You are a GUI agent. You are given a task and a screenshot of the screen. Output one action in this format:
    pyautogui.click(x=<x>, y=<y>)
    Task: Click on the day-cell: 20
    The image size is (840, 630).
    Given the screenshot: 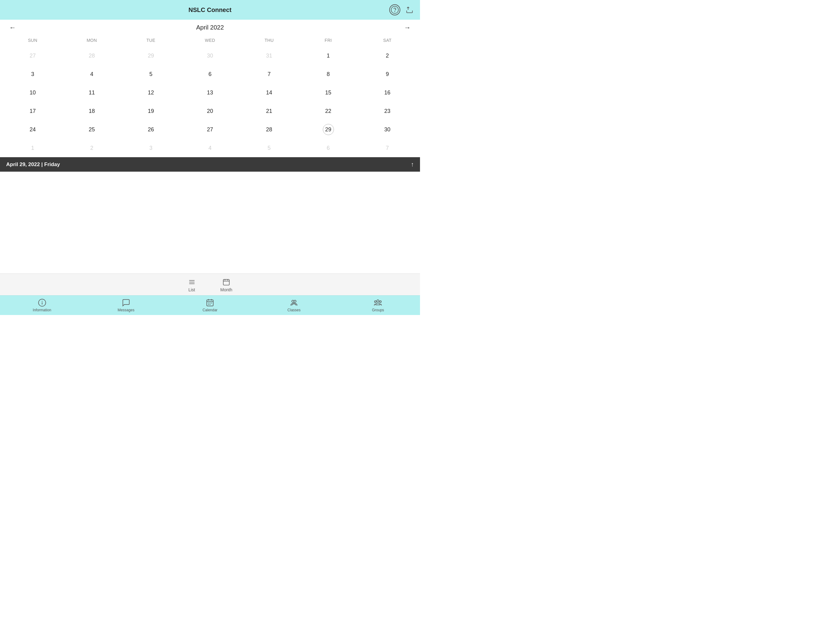 What is the action you would take?
    pyautogui.click(x=210, y=111)
    